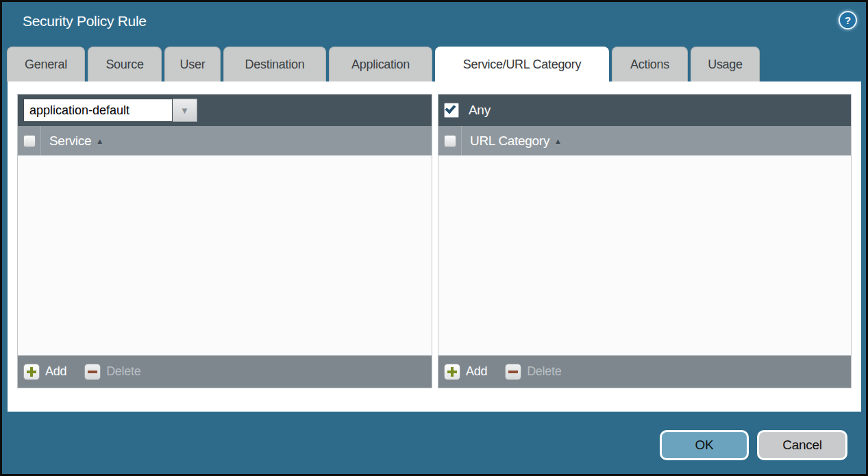 This screenshot has width=868, height=476. I want to click on service-delete-button: Delete, so click(112, 372).